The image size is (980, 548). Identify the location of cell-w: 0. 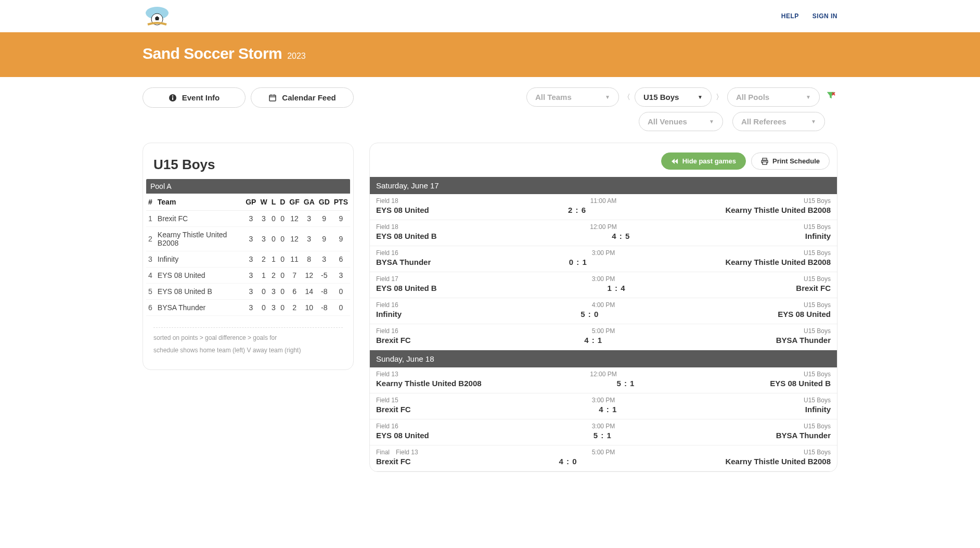
(263, 308).